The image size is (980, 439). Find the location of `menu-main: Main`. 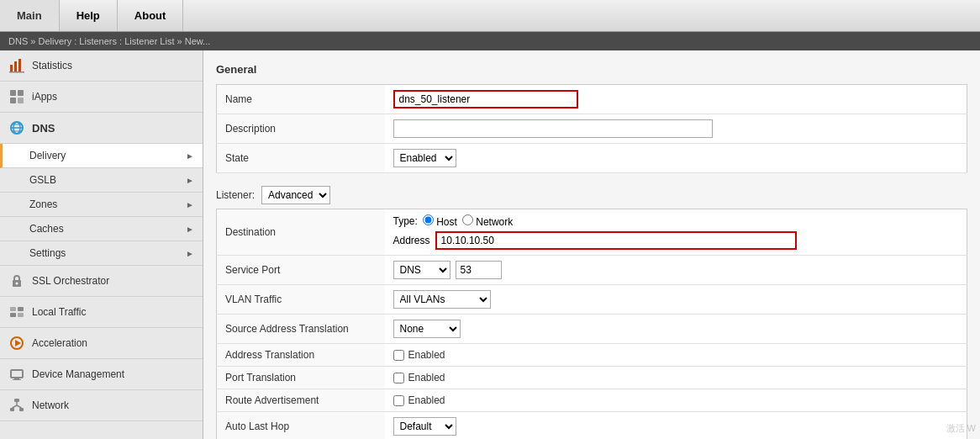

menu-main: Main is located at coordinates (30, 15).